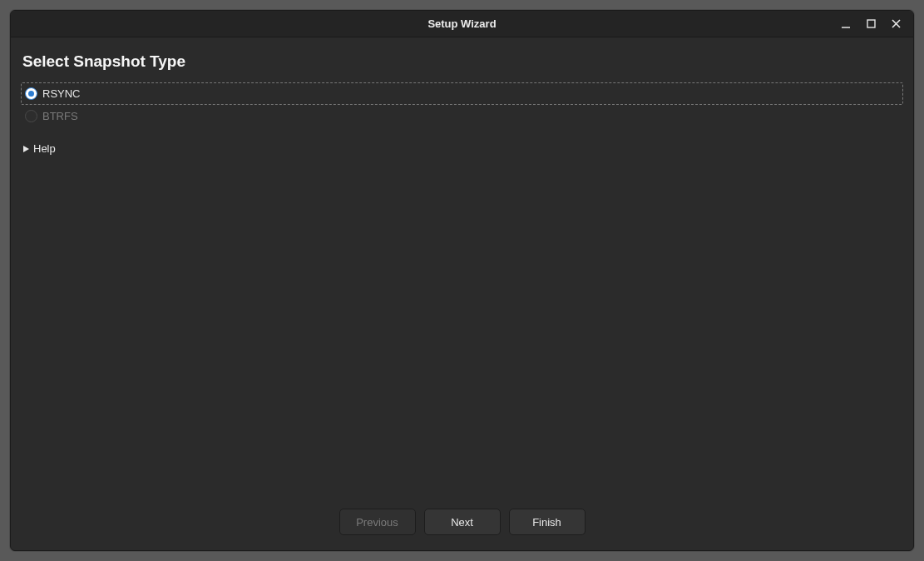  What do you see at coordinates (897, 23) in the screenshot?
I see `close-icon` at bounding box center [897, 23].